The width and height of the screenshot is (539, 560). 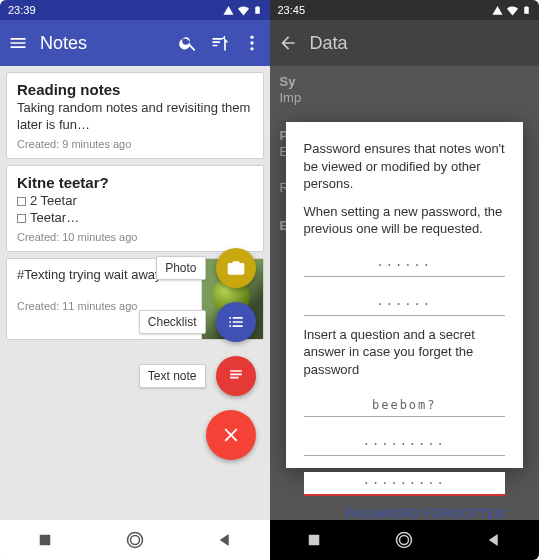 What do you see at coordinates (405, 266) in the screenshot?
I see `password-input-old` at bounding box center [405, 266].